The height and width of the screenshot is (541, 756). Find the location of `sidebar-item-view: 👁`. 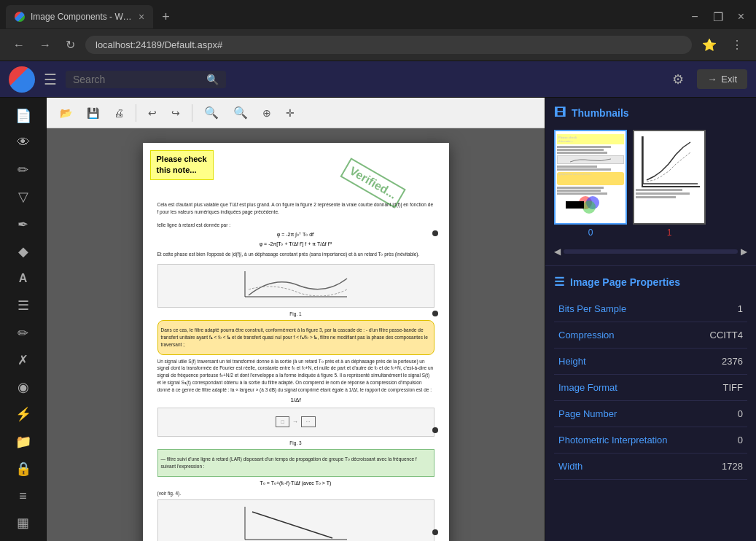

sidebar-item-view: 👁 is located at coordinates (23, 143).